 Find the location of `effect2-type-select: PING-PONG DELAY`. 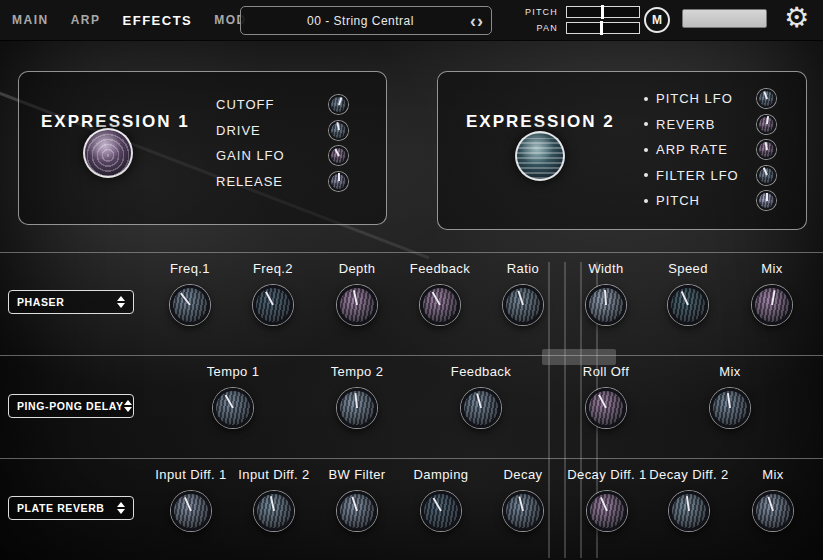

effect2-type-select: PING-PONG DELAY is located at coordinates (71, 406).